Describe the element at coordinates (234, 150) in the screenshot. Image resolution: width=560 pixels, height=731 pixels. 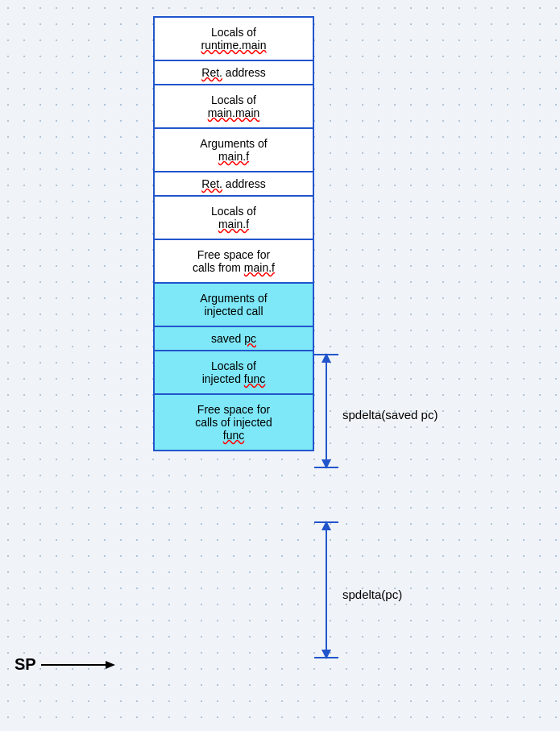
I see `block-args-mainf-label: Arguments ofmain.f` at that location.